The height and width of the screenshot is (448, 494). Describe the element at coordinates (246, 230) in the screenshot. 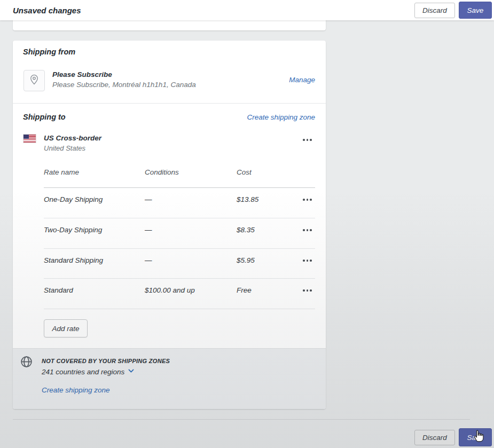

I see `cost-cell: $8.35` at that location.